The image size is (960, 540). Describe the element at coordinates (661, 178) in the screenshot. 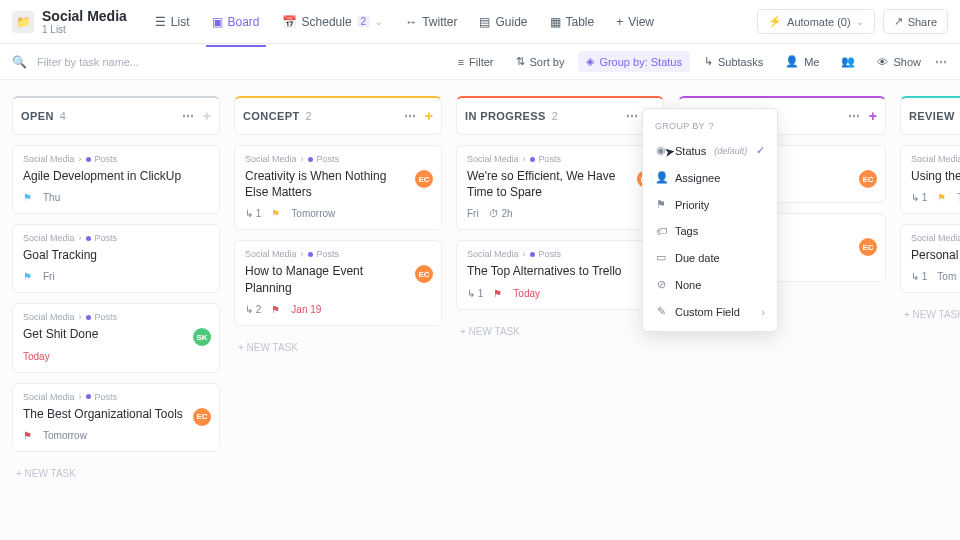

I see `option-icon: 👤` at that location.